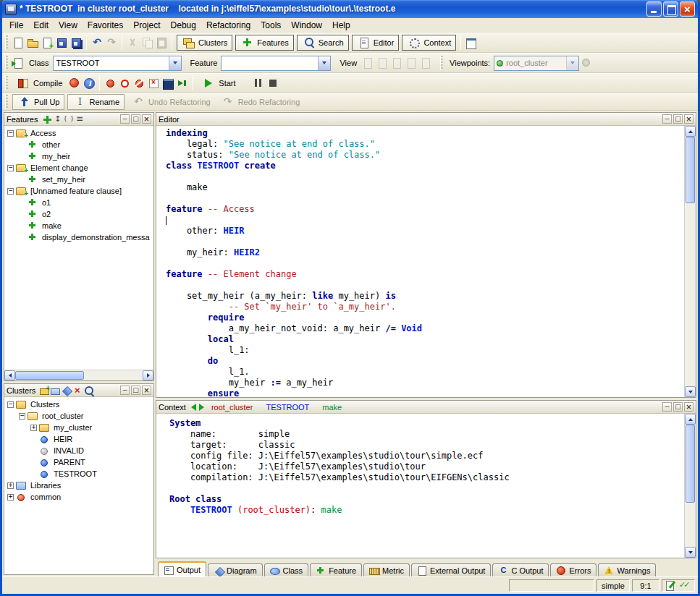 This screenshot has width=700, height=596. Describe the element at coordinates (79, 474) in the screenshot. I see `tree-item-testroot: TESTROOT` at that location.